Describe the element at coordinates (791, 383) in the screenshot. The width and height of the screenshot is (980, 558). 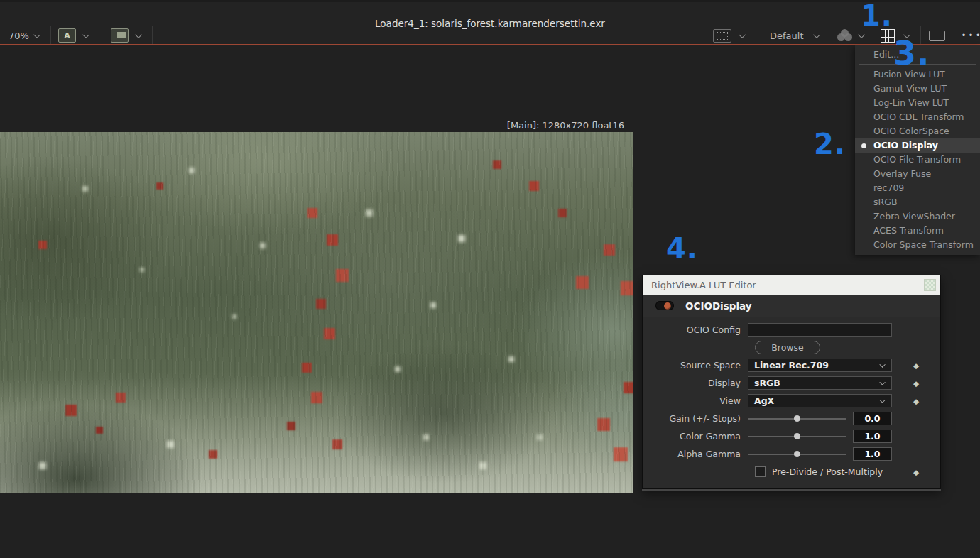
I see `display-row: Display sRGB ◆` at that location.